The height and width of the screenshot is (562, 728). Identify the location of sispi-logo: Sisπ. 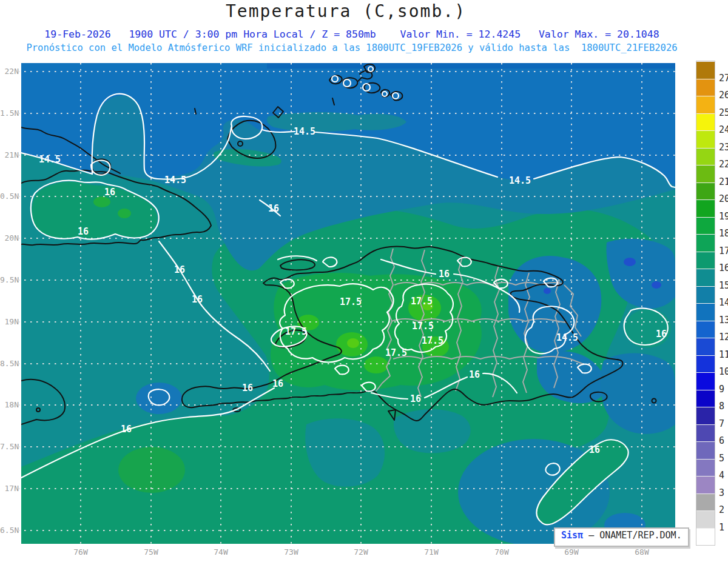
(572, 535).